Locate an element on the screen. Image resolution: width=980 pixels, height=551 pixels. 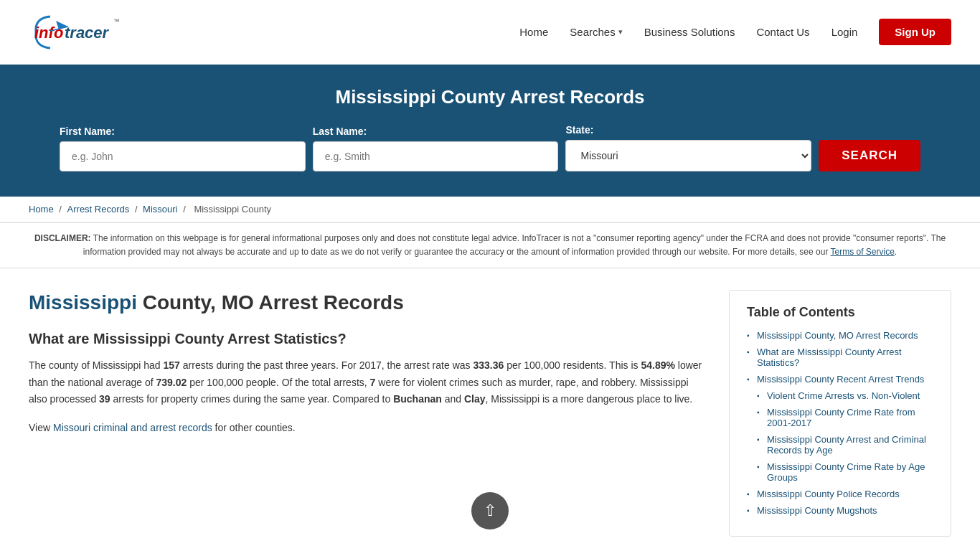
property-count: 39 is located at coordinates (105, 399).